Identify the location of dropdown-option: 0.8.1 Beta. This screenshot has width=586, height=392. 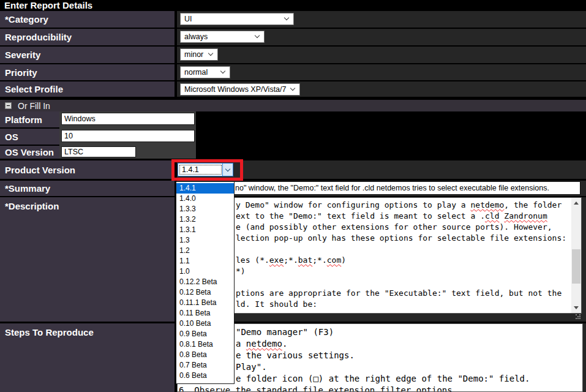
(205, 344).